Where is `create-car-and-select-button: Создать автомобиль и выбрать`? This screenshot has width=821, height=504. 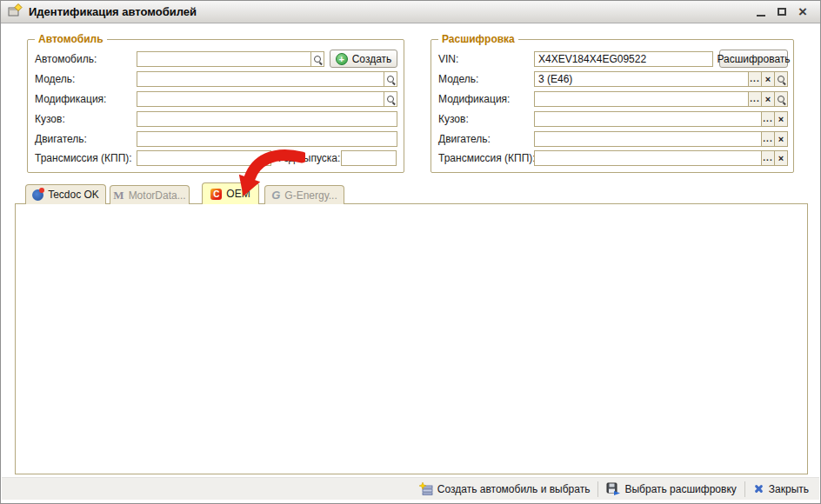
create-car-and-select-button: Создать автомобиль и выбрать is located at coordinates (504, 488).